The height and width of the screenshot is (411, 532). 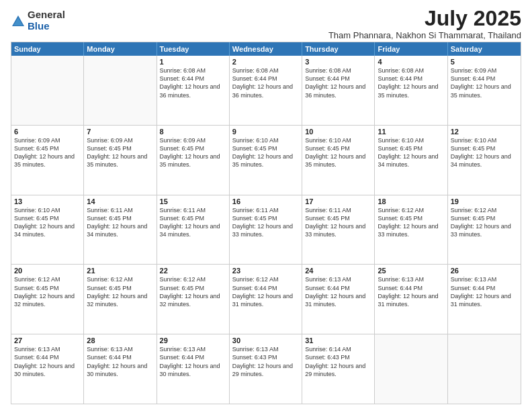 What do you see at coordinates (48, 300) in the screenshot?
I see `cal-cell-3-0: 20Sunrise: 6:12 AMSunset: 6:45 PMDayligh…` at bounding box center [48, 300].